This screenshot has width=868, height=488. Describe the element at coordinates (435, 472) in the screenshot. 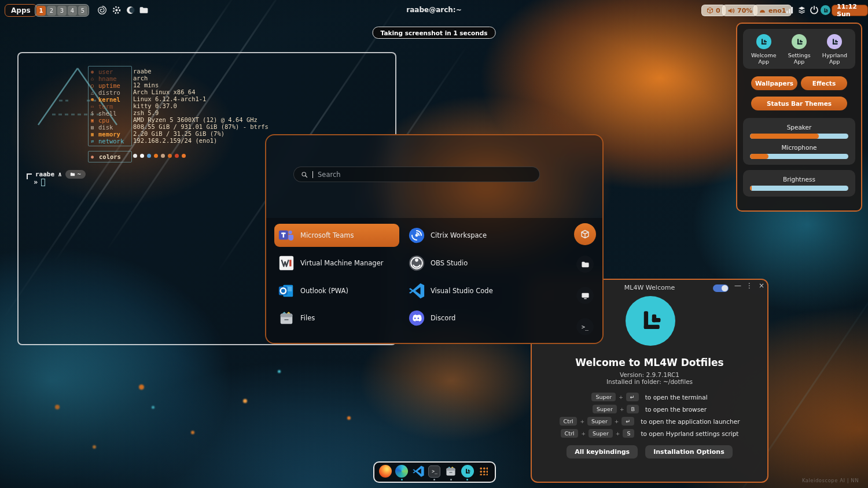

I see `dock-item-terminal: >_` at that location.